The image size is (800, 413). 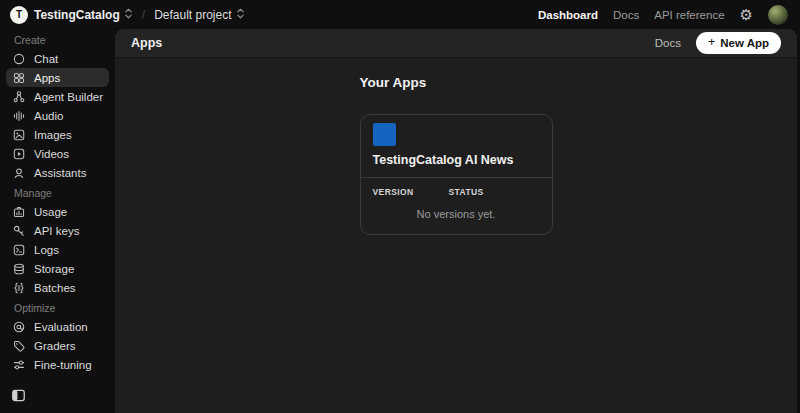 I want to click on sidebar-item-label: Fine-tuning, so click(x=63, y=365).